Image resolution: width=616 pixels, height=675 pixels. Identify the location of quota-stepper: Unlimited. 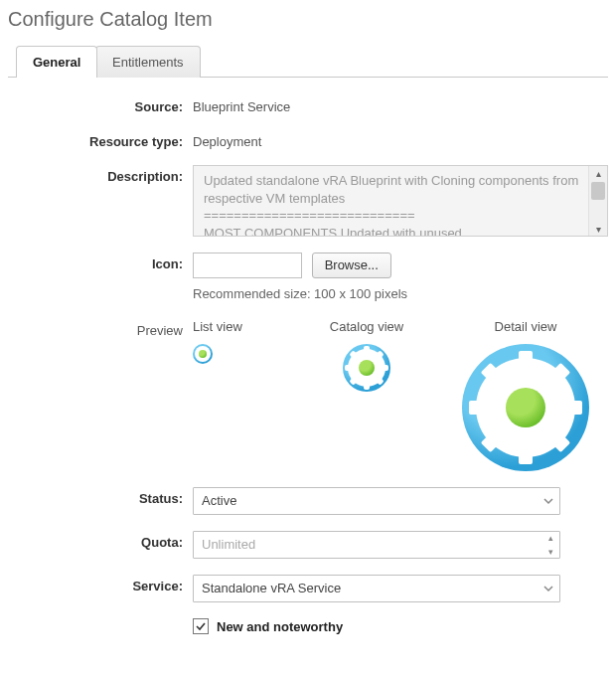
(377, 545).